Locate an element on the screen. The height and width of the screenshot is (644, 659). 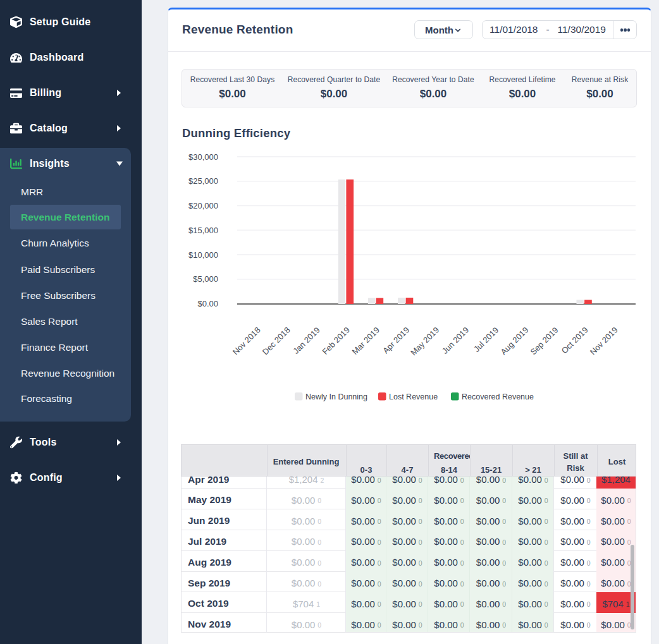
svg-text: Sep 2019 is located at coordinates (545, 341).